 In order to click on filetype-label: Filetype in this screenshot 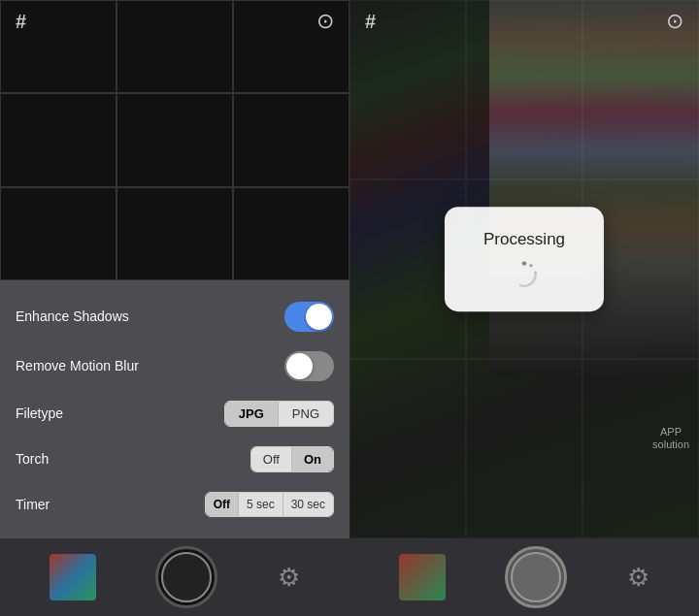, I will do `click(120, 413)`.